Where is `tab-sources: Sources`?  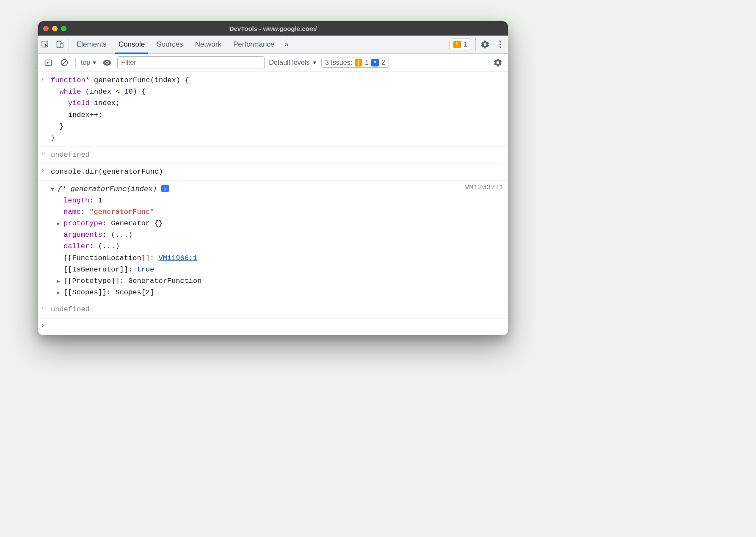 tab-sources: Sources is located at coordinates (170, 44).